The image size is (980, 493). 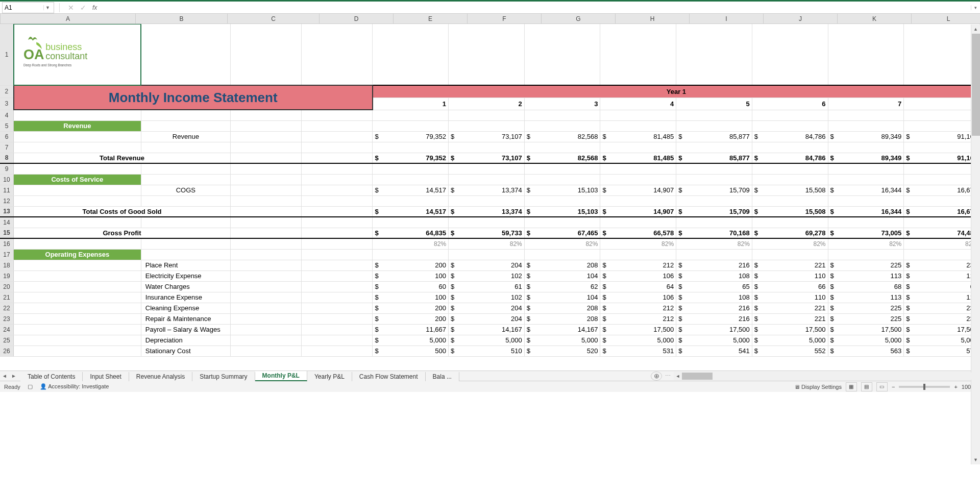 I want to click on value-cell: $15,103, so click(x=562, y=190).